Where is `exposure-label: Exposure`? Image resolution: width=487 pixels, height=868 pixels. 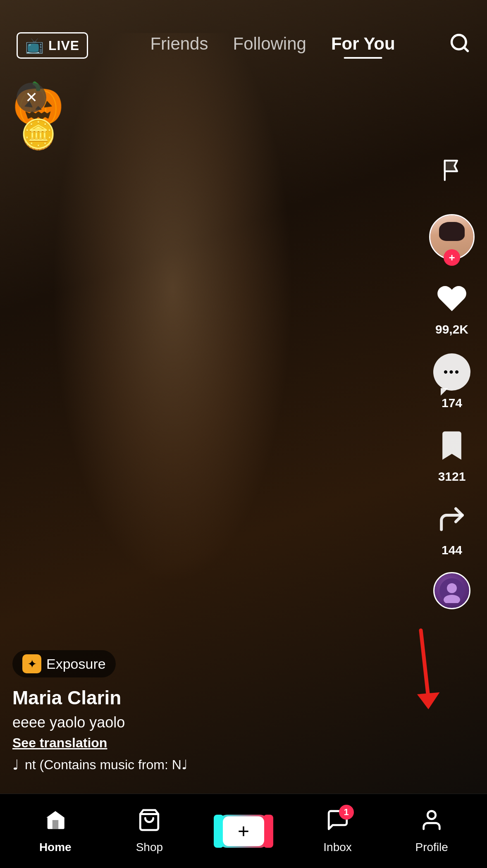 exposure-label: Exposure is located at coordinates (76, 664).